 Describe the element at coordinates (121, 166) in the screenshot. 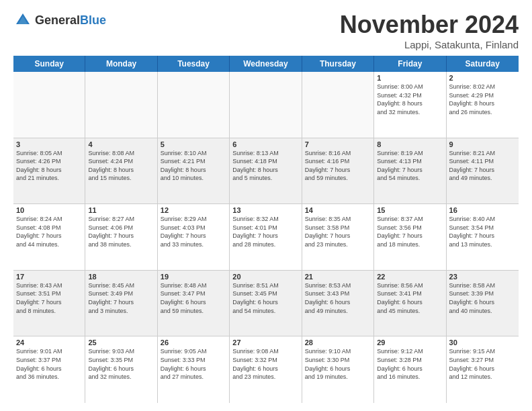

I see `day-info: Sunrise: 8:08 AM Sunset: 4:24 PM Dayligh…` at that location.